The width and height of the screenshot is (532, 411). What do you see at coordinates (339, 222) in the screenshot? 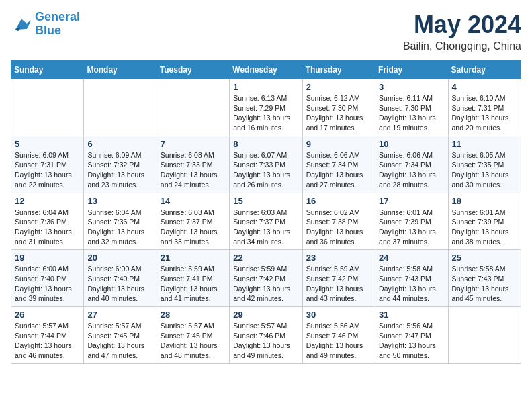
I see `calendar-cell: 16Sunrise: 6:02 AM Sunset: 7:38 PM Dayli…` at bounding box center [339, 222].